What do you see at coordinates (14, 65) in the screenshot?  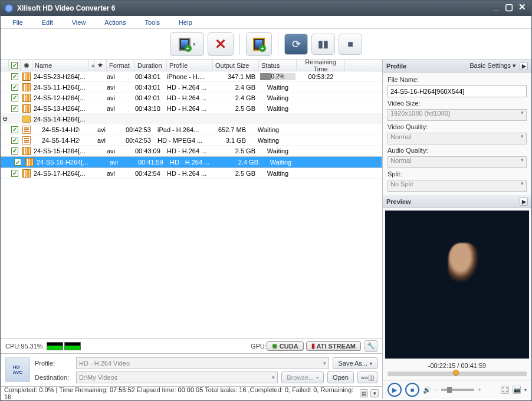 I see `select-all-checkbox: ✓` at bounding box center [14, 65].